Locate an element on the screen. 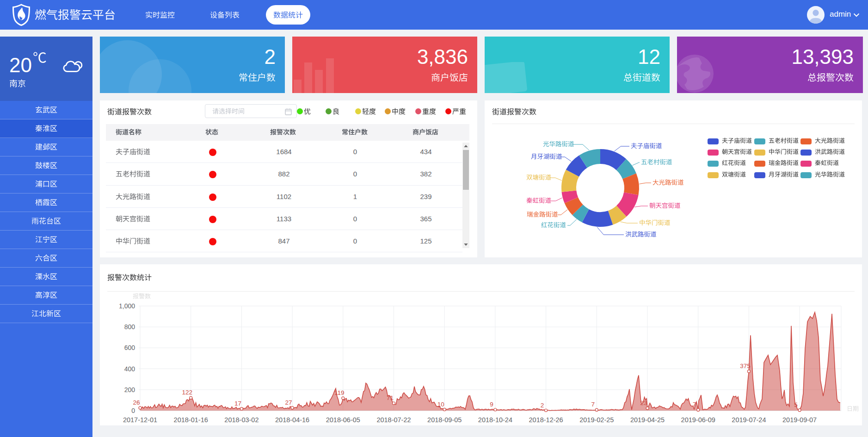  svg-text: 0 is located at coordinates (133, 411).